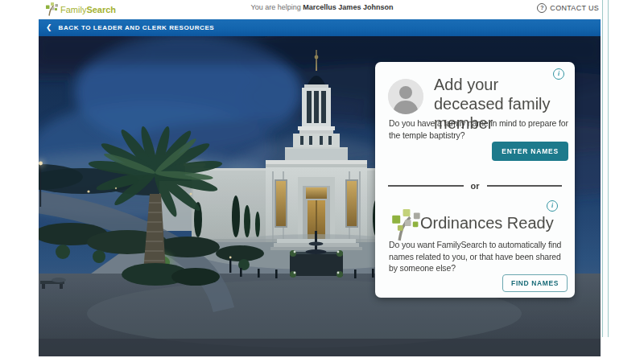  Describe the element at coordinates (494, 224) in the screenshot. I see `ordinances-ready-title: Ordinances Ready` at that location.